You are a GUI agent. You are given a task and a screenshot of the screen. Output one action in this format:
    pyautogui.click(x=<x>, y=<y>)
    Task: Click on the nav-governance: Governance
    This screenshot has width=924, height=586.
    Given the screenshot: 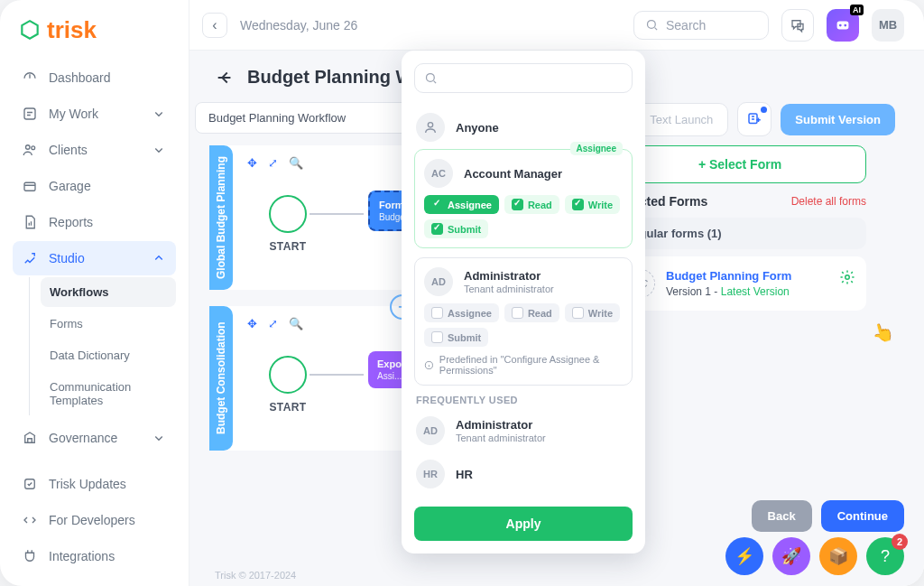 What is the action you would take?
    pyautogui.click(x=94, y=438)
    